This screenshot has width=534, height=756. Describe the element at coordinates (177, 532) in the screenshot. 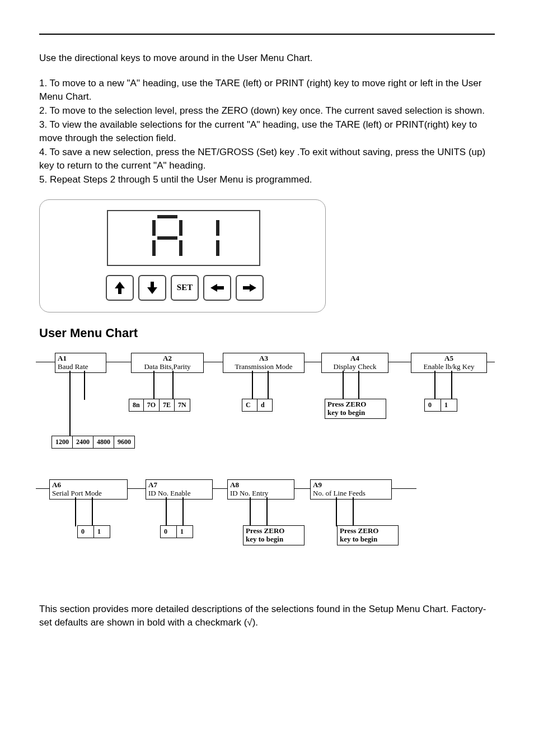

I see `a7-options: 0 1` at that location.